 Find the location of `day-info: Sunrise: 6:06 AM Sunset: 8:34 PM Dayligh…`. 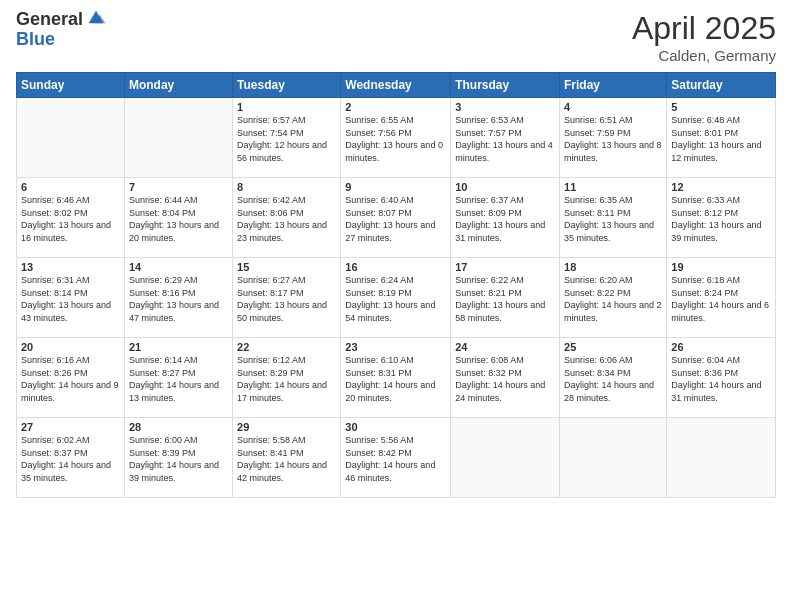

day-info: Sunrise: 6:06 AM Sunset: 8:34 PM Dayligh… is located at coordinates (613, 379).